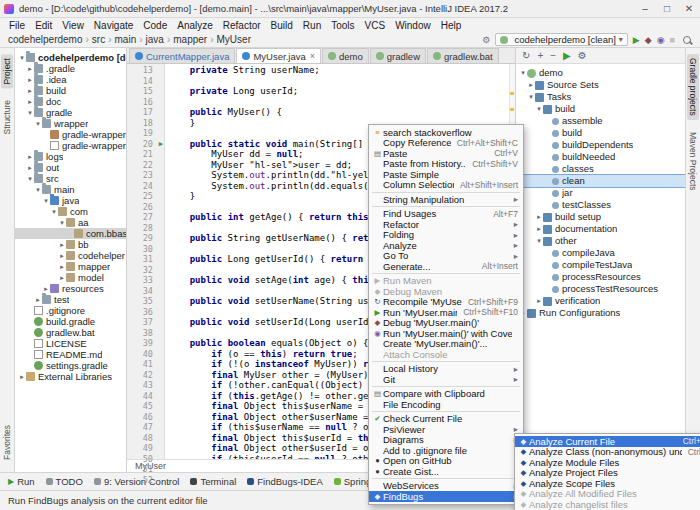  What do you see at coordinates (7, 118) in the screenshot?
I see `tool-window-button-structure: Structure` at bounding box center [7, 118].